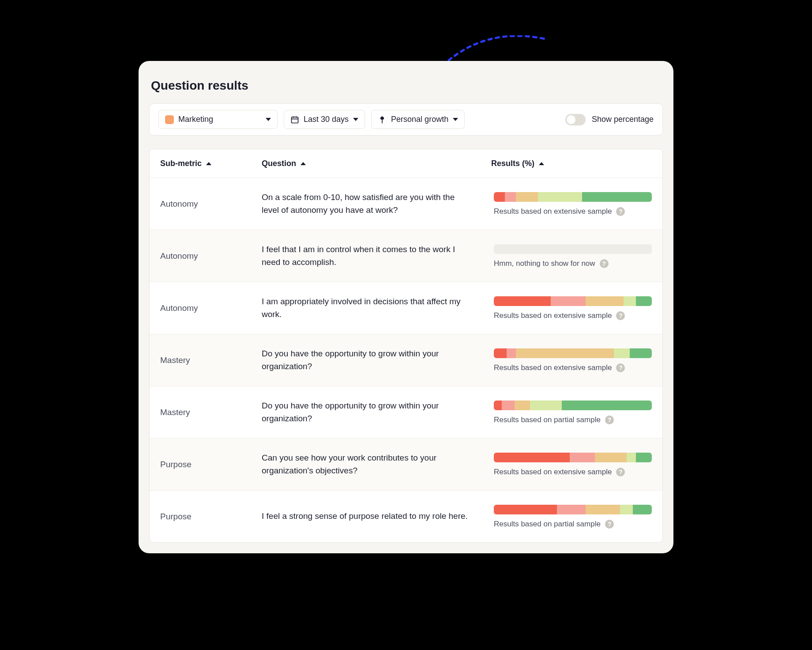 The image size is (812, 650). Describe the element at coordinates (376, 163) in the screenshot. I see `column-question: Question` at that location.